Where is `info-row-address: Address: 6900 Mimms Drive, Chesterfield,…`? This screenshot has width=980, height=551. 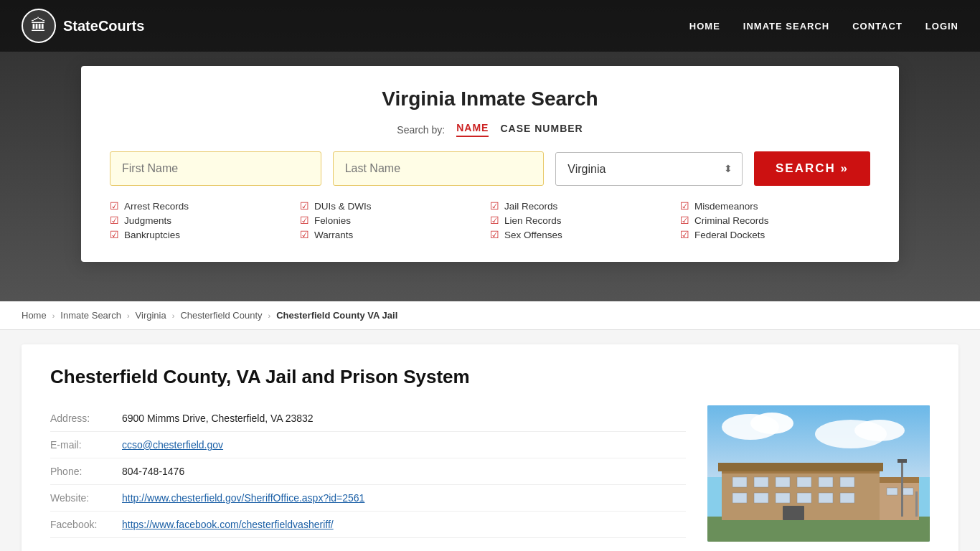
info-row-address: Address: 6900 Mimms Drive, Chesterfield,… is located at coordinates (368, 419).